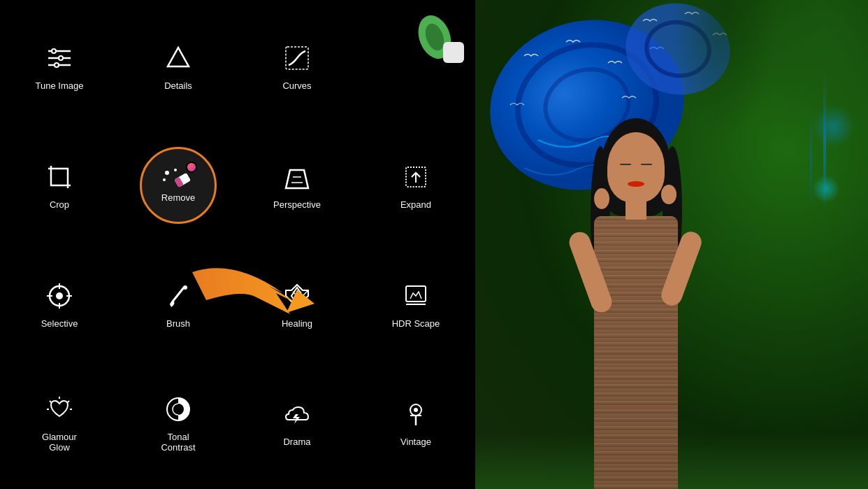  Describe the element at coordinates (416, 414) in the screenshot. I see `vintage-icon` at that location.